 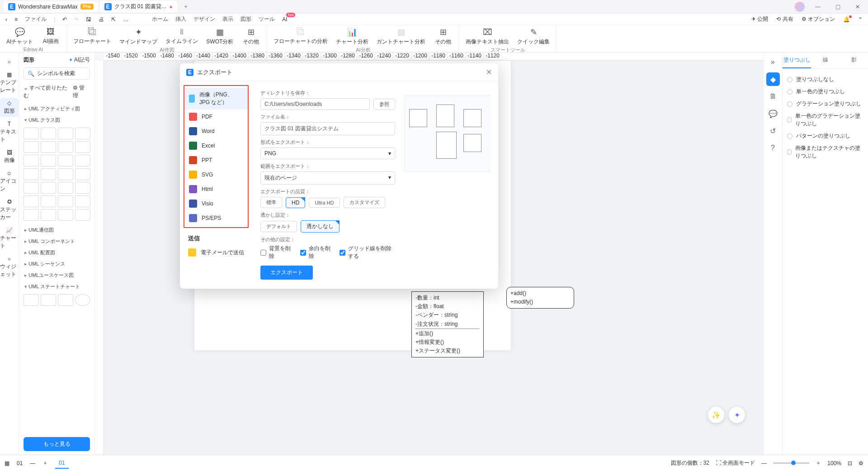 I want to click on user-avatar, so click(x=800, y=7).